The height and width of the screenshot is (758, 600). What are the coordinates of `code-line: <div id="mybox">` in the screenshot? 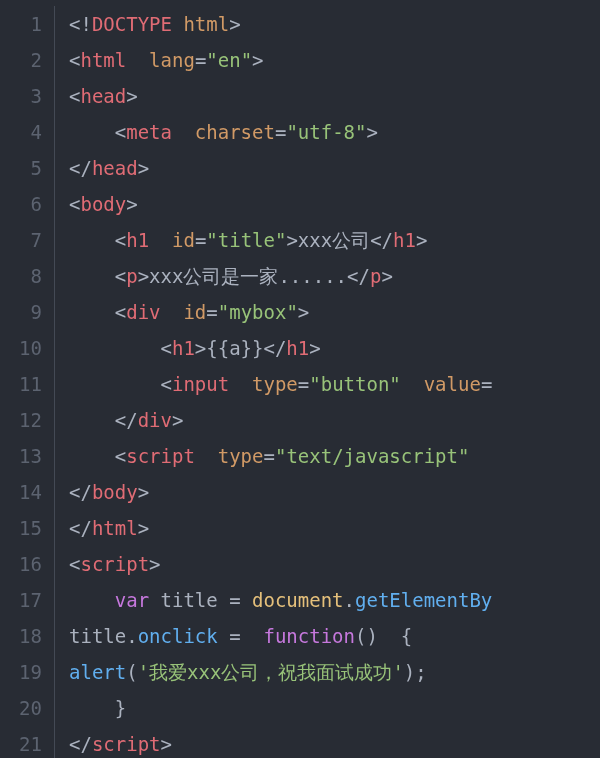 It's located at (334, 312).